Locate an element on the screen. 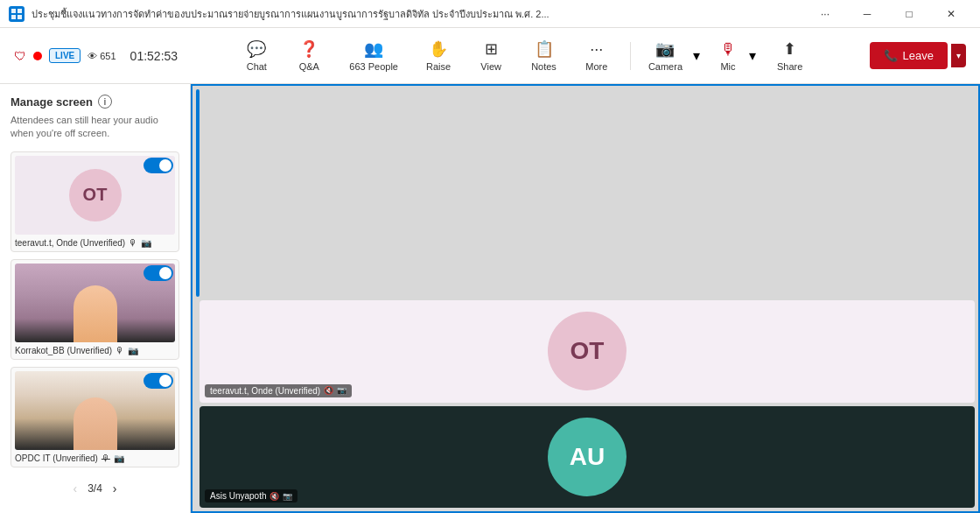  eye-icon: 👁 is located at coordinates (93, 56).